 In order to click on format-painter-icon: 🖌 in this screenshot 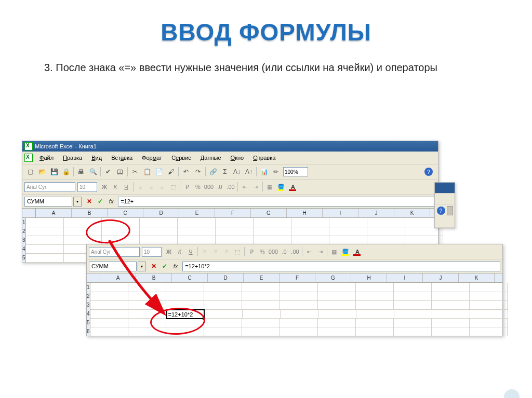, I will do `click(171, 172)`.